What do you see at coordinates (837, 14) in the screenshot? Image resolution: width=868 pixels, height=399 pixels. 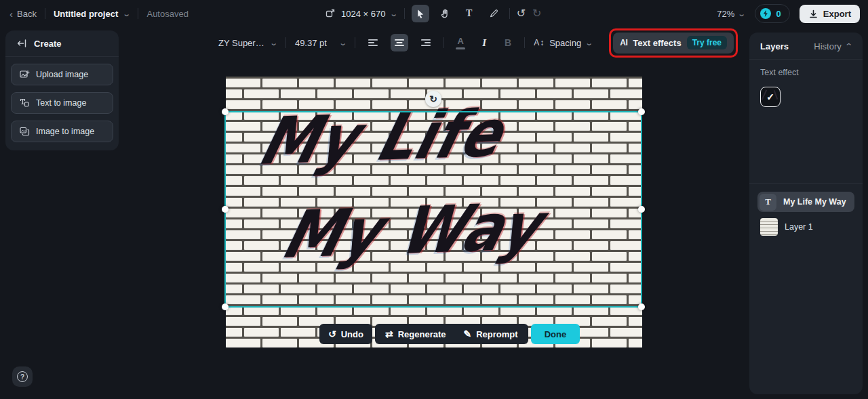 I see `export-label: Export` at bounding box center [837, 14].